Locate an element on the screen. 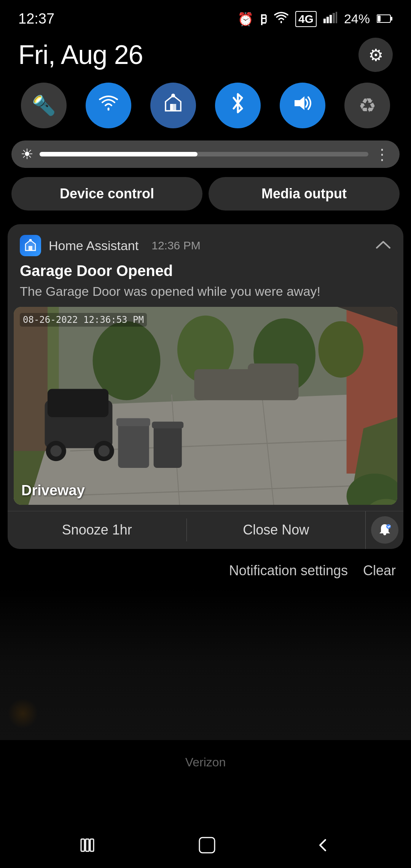 This screenshot has width=411, height=868. snooze-button: Snooze 1hr is located at coordinates (97, 530).